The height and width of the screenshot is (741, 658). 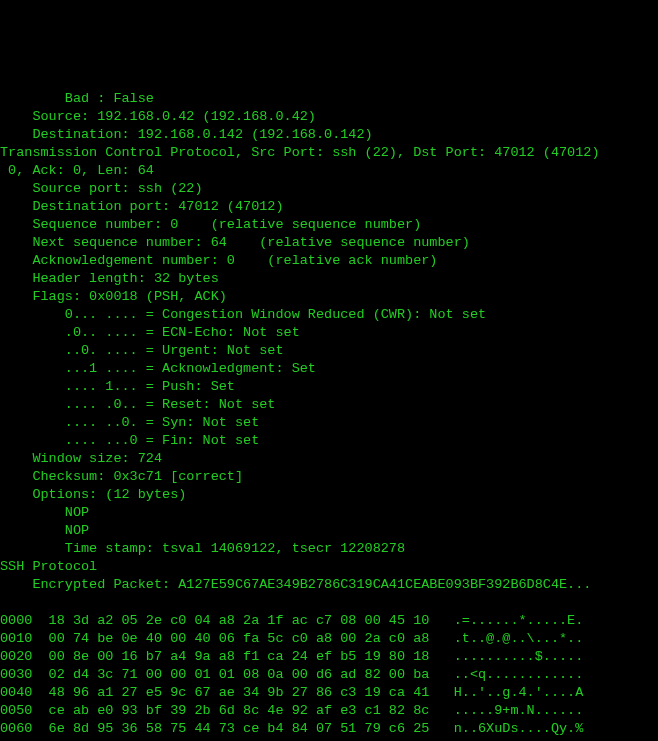 What do you see at coordinates (218, 260) in the screenshot?
I see `tcp-ack-number: Acknowledgement number: 0 (relative ack …` at bounding box center [218, 260].